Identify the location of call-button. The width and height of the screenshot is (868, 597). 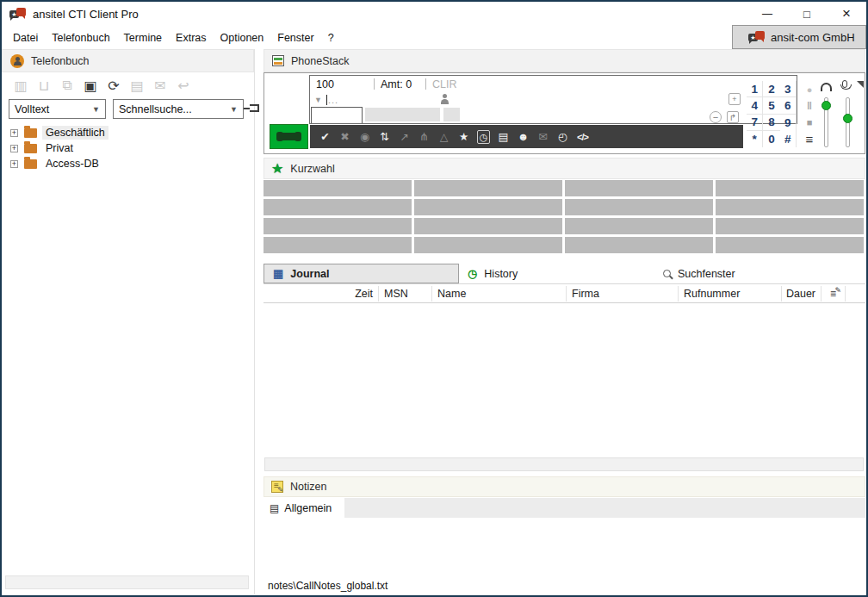
(289, 136).